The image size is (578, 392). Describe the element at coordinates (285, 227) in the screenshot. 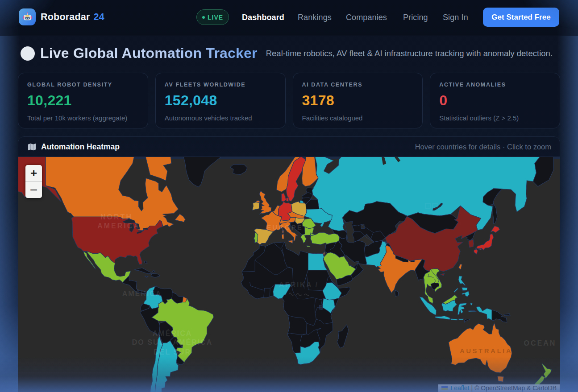

I see `svg-text: EUROPE` at that location.